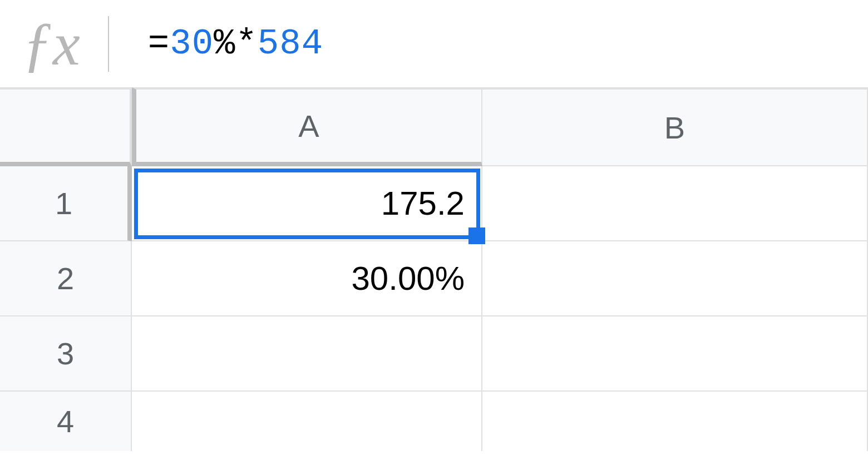  What do you see at coordinates (307, 422) in the screenshot?
I see `cell-a4` at bounding box center [307, 422].